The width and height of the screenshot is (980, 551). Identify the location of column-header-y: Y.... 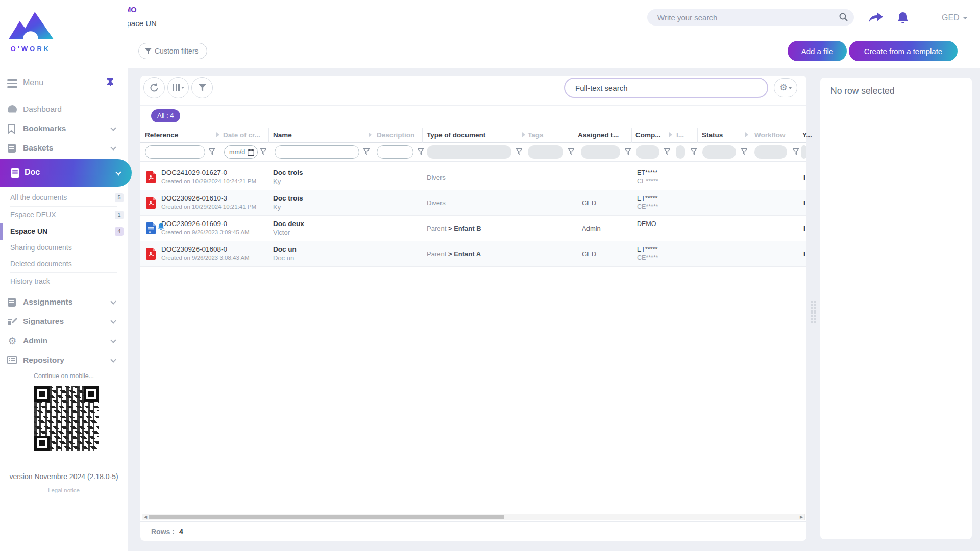
(807, 135).